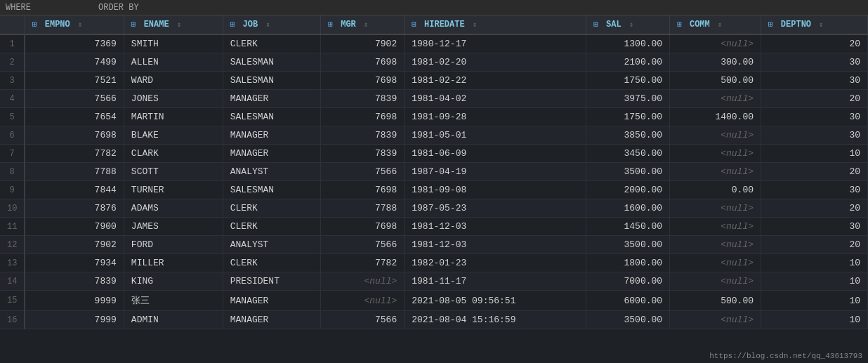 Image resolution: width=868 pixels, height=363 pixels. What do you see at coordinates (13, 25) in the screenshot?
I see `col-rownum` at bounding box center [13, 25].